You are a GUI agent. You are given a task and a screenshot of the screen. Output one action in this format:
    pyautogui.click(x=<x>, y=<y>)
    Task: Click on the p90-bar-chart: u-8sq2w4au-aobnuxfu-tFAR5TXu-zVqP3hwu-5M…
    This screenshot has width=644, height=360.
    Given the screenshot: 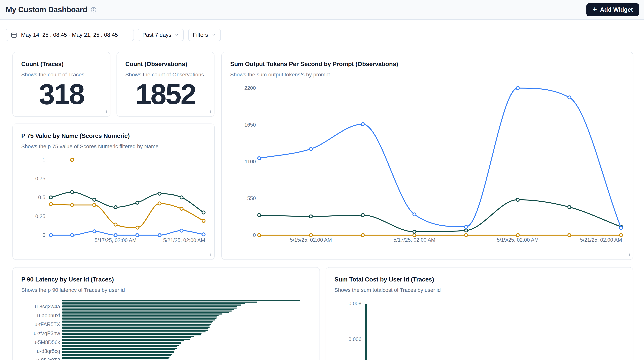 What is the action you would take?
    pyautogui.click(x=166, y=314)
    